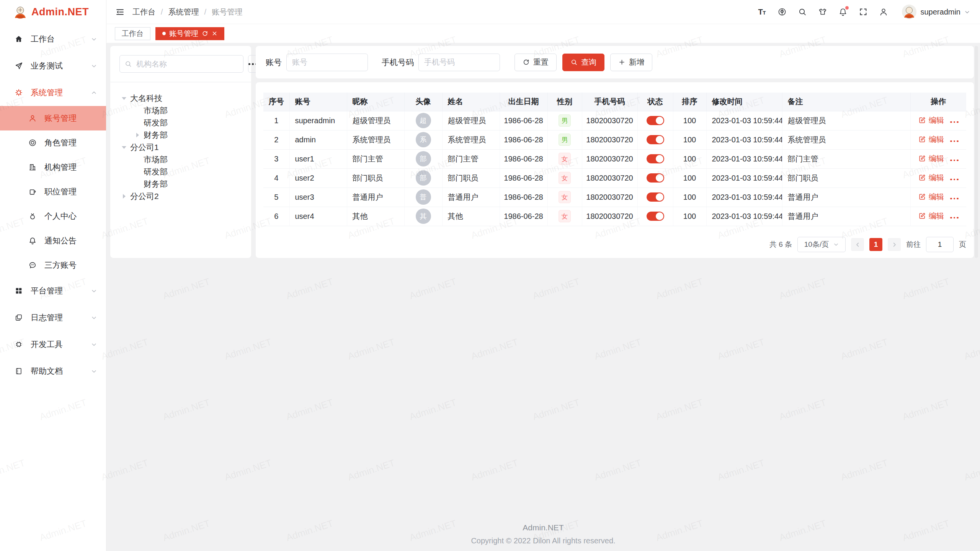  What do you see at coordinates (524, 197) in the screenshot?
I see `cell-birthday: 1986-06-28` at bounding box center [524, 197].